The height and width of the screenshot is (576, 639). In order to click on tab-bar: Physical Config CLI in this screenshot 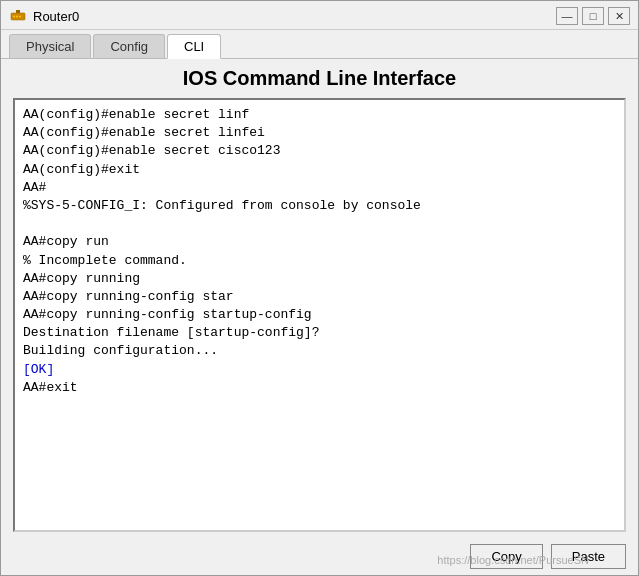, I will do `click(320, 44)`.